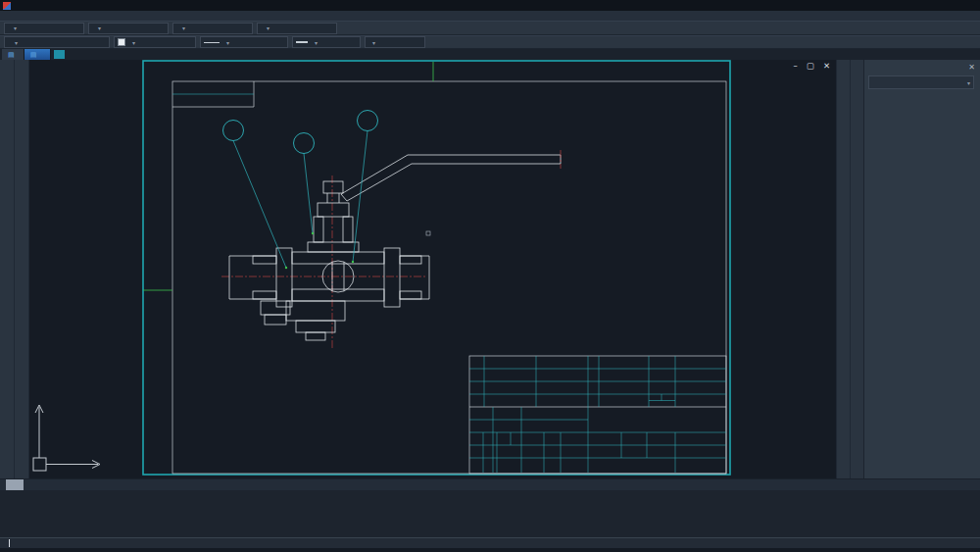  Describe the element at coordinates (14, 55) in the screenshot. I see `doc-tab-drawing1: ▤` at that location.